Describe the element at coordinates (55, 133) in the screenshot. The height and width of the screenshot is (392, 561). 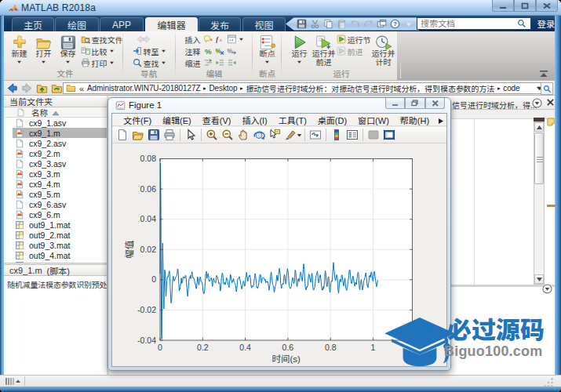
I see `file-row: cx9_1.m` at that location.